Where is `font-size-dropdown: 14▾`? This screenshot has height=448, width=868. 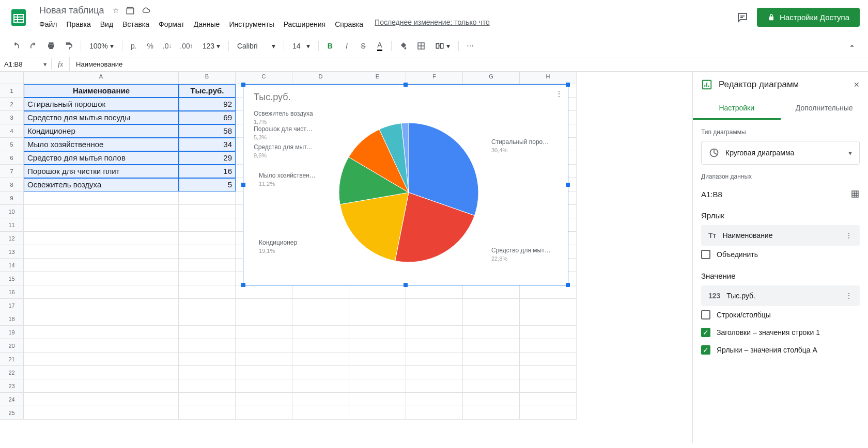
font-size-dropdown: 14▾ is located at coordinates (301, 46).